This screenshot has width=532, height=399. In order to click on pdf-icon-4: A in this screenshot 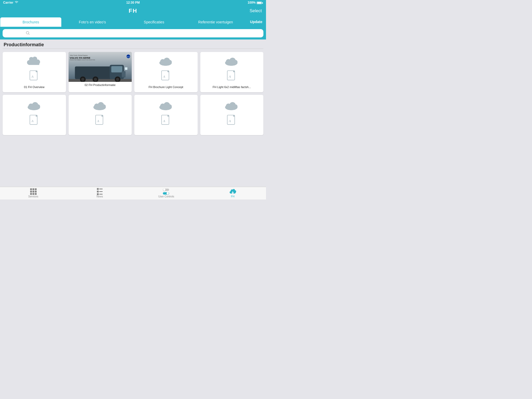, I will do `click(232, 77)`.